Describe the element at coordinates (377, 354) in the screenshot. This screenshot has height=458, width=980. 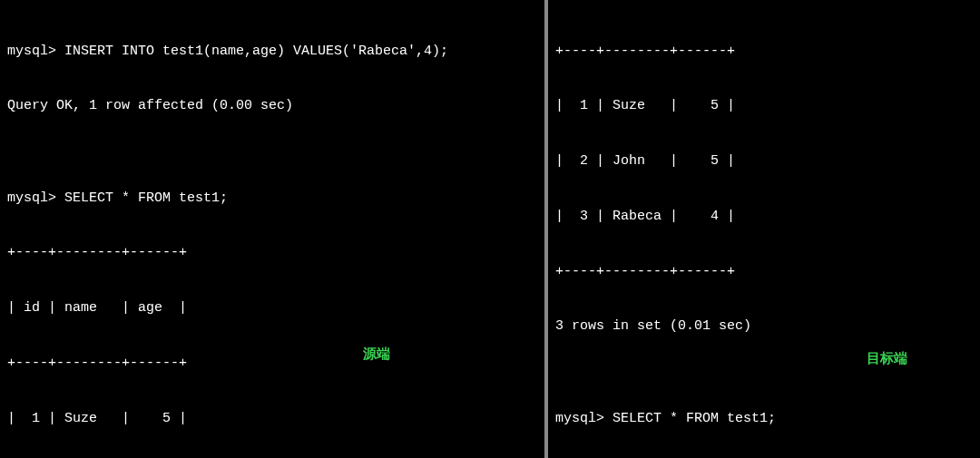
I see `source-label: 源端` at that location.